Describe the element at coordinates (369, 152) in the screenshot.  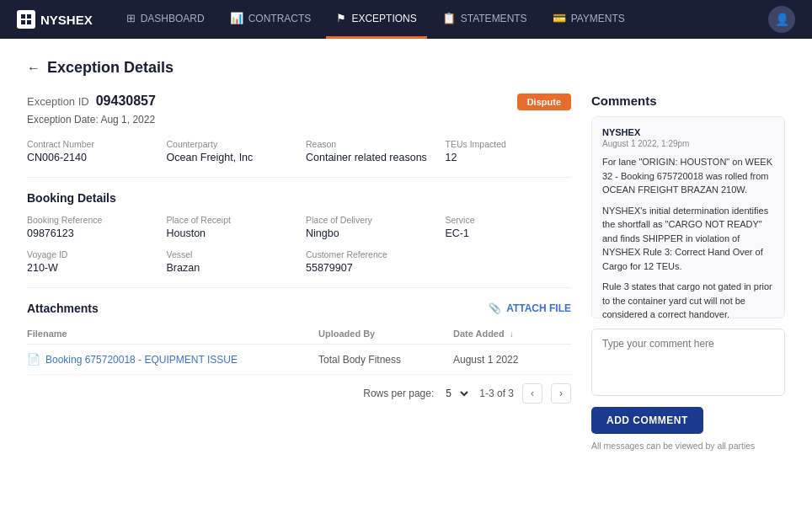
I see `field-reason: Reason Container related reasons` at that location.